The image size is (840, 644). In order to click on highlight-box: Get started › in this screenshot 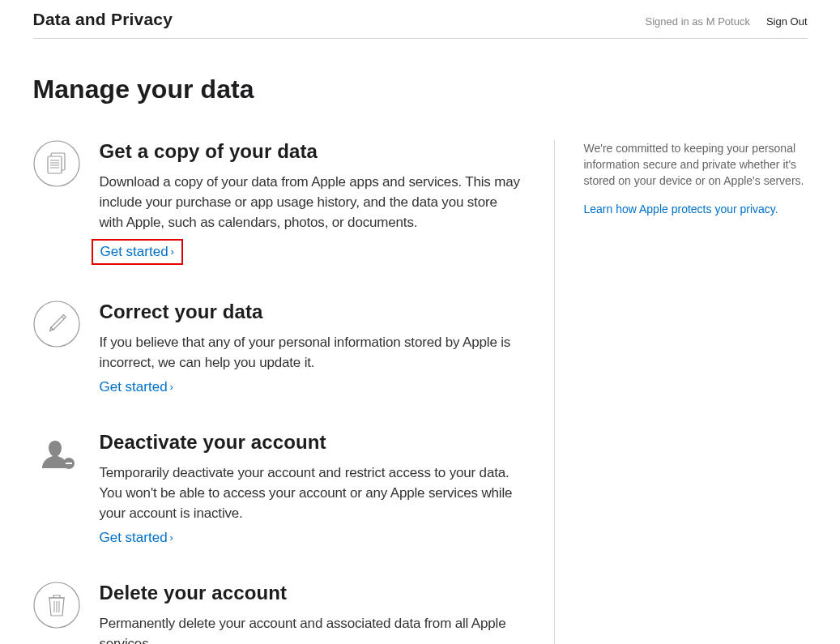, I will do `click(138, 252)`.